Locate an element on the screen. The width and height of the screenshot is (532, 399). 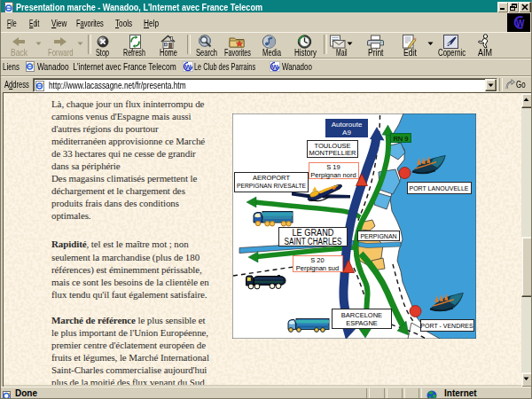
svg-text: PERPIGNAN is located at coordinates (378, 236).